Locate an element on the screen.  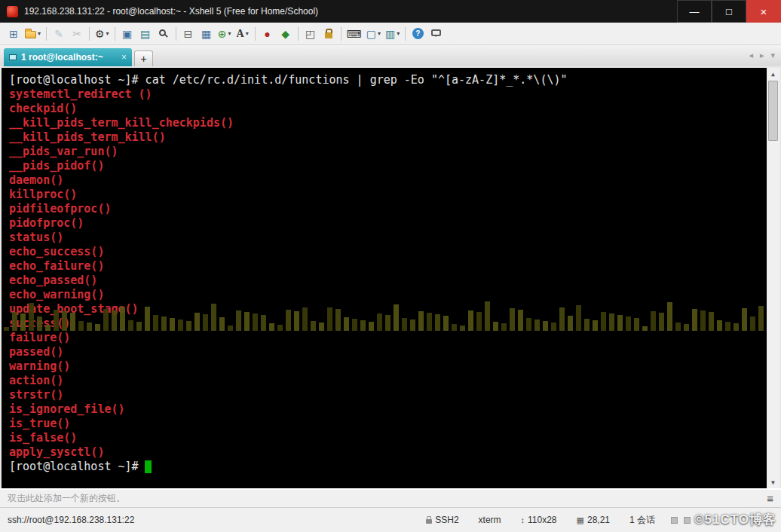
terminal-function-line: warning() is located at coordinates (387, 366).